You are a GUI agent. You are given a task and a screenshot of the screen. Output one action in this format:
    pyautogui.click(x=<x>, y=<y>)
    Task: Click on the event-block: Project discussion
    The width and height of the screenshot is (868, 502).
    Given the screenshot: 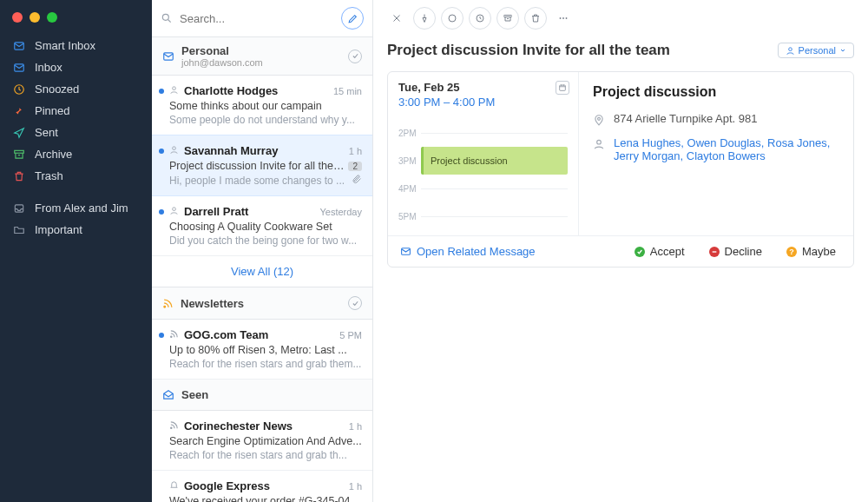 What is the action you would take?
    pyautogui.click(x=495, y=161)
    